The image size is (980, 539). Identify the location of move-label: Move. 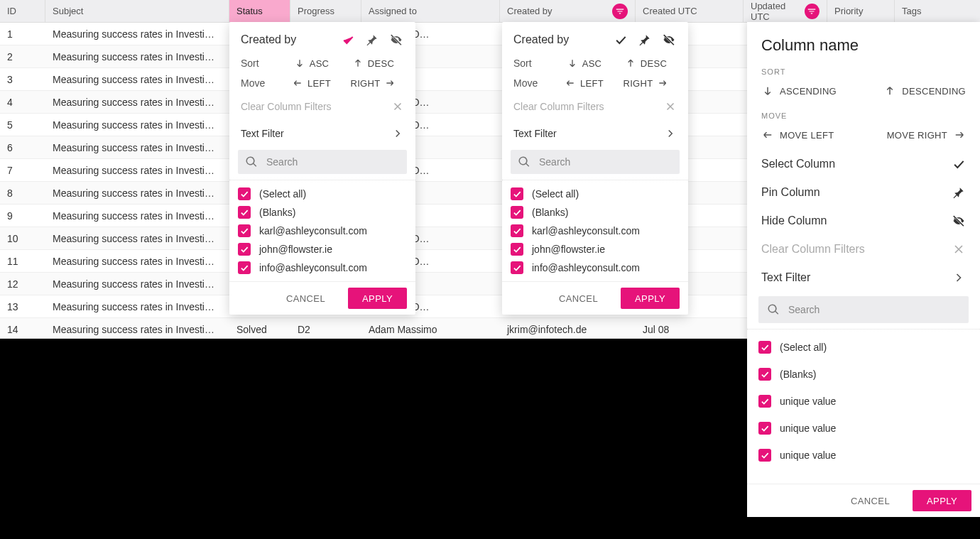
(533, 83).